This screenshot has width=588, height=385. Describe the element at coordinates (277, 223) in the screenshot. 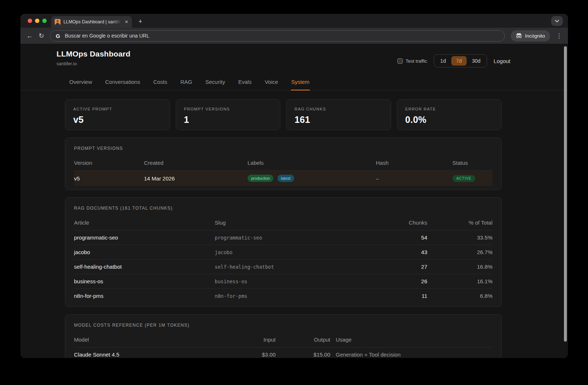

I see `col-header-slug: Slug` at that location.